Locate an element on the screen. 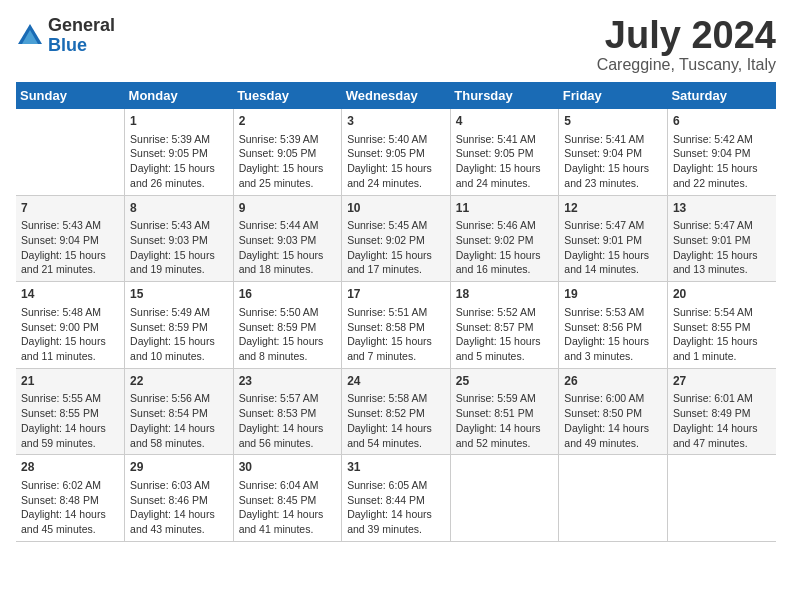 The image size is (792, 612). day-info: Sunrise: 5:55 AM Sunset: 8:55 PM Dayligh… is located at coordinates (70, 420).